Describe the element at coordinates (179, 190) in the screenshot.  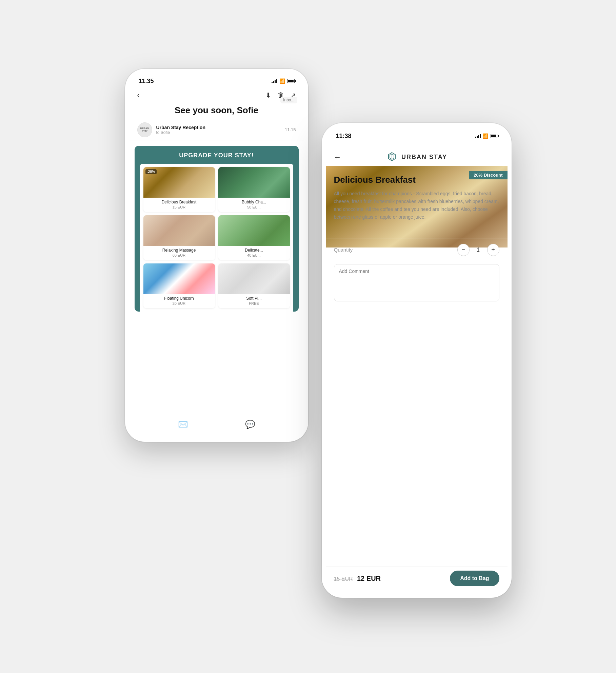
I see `product-card-breakfast: -20% Delicious Breakfast 15 EUR` at that location.